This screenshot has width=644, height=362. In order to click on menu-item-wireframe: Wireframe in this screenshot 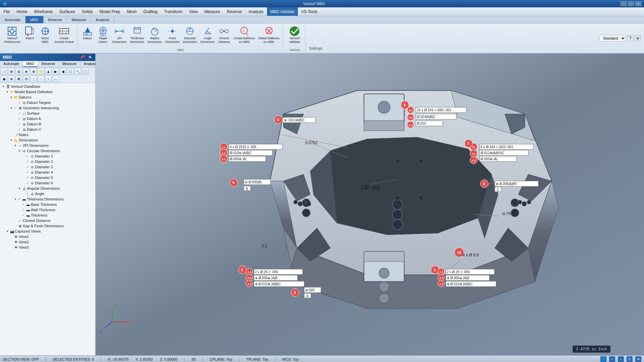, I will do `click(43, 11)`.